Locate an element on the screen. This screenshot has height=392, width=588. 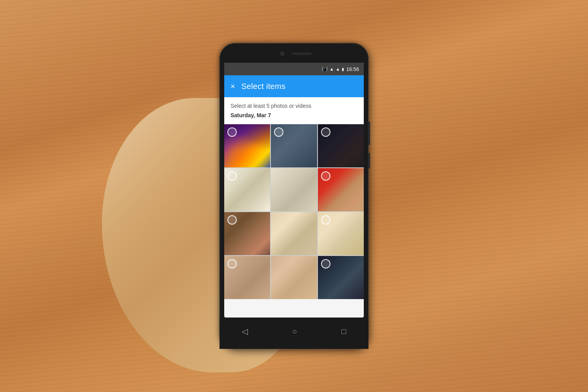
status-time: 16:56 is located at coordinates (353, 69).